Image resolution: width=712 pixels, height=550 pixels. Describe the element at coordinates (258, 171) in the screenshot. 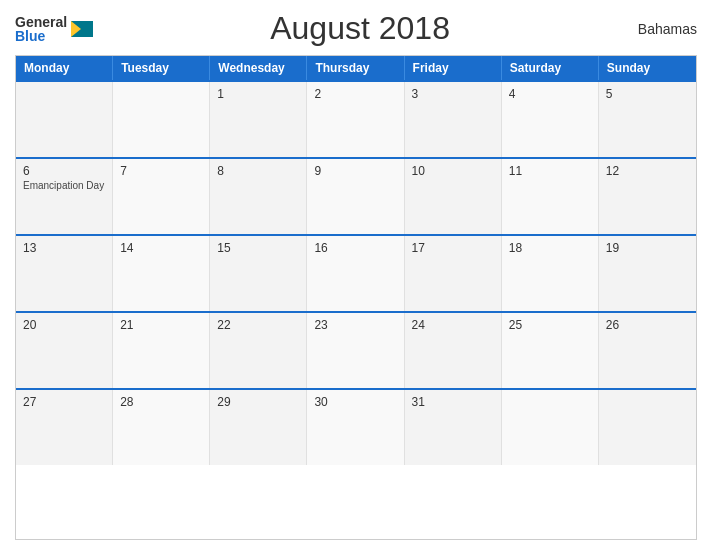

I see `day-number: 8` at that location.